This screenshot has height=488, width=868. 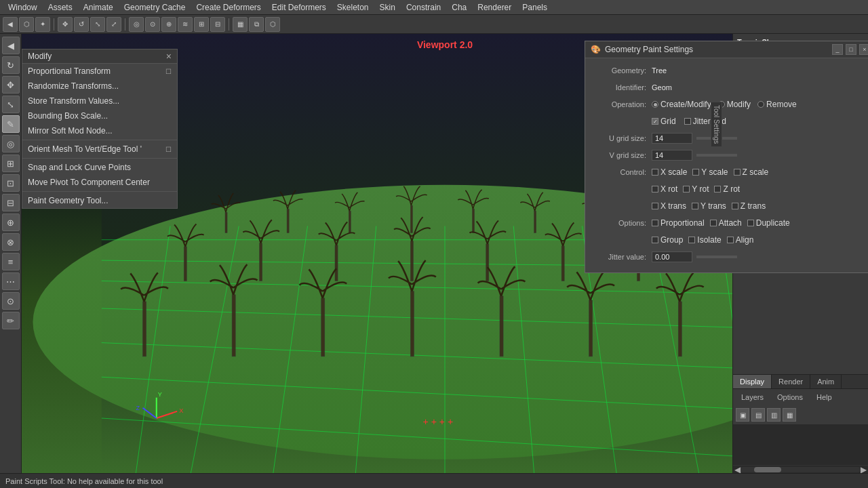 I want to click on toolbar-select-btn: ◀, so click(x=10, y=24).